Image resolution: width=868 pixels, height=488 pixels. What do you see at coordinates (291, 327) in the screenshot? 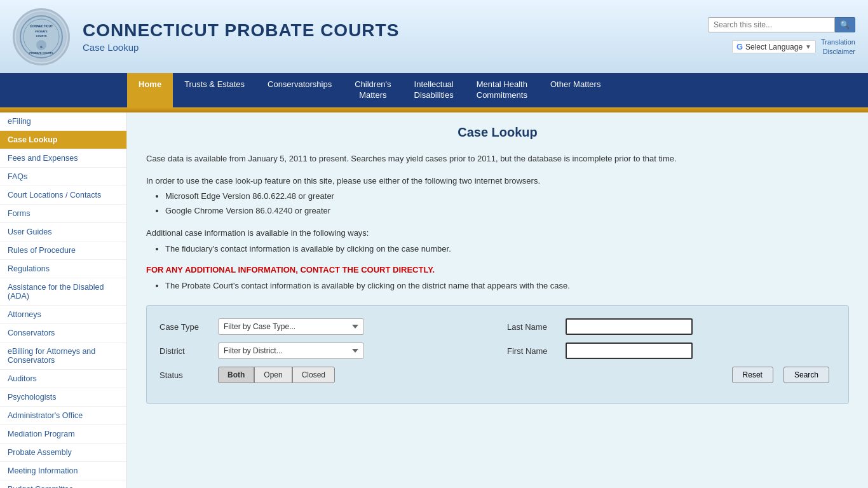
I see `case-type-select: Filter by Case Type...` at bounding box center [291, 327].